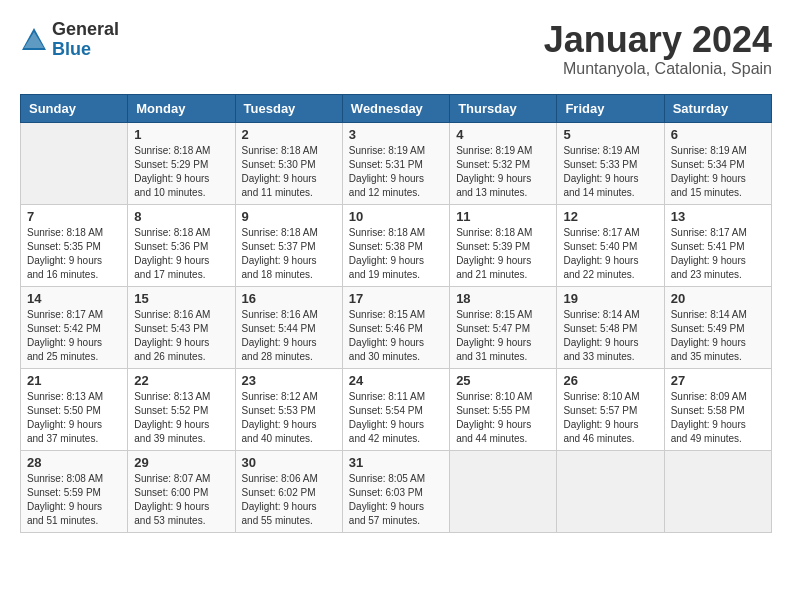 This screenshot has height=612, width=792. I want to click on header-cell-tuesday: Tuesday, so click(288, 108).